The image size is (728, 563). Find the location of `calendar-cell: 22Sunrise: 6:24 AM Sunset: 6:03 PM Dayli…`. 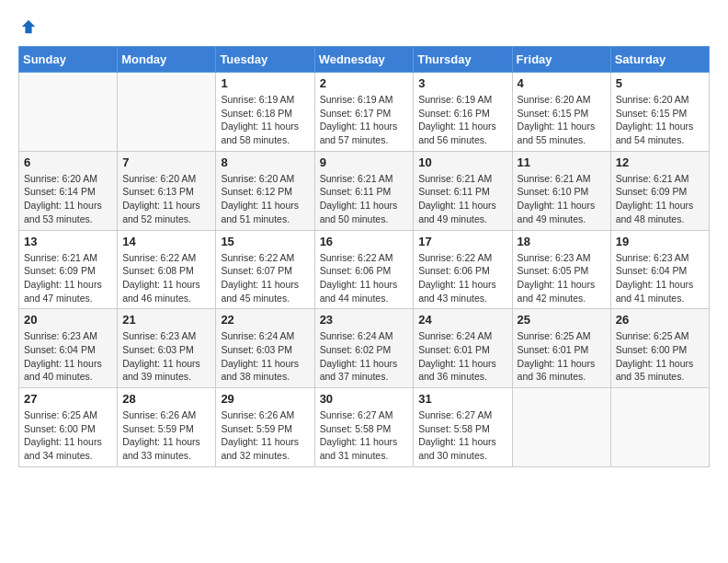

calendar-cell: 22Sunrise: 6:24 AM Sunset: 6:03 PM Dayli… is located at coordinates (265, 349).